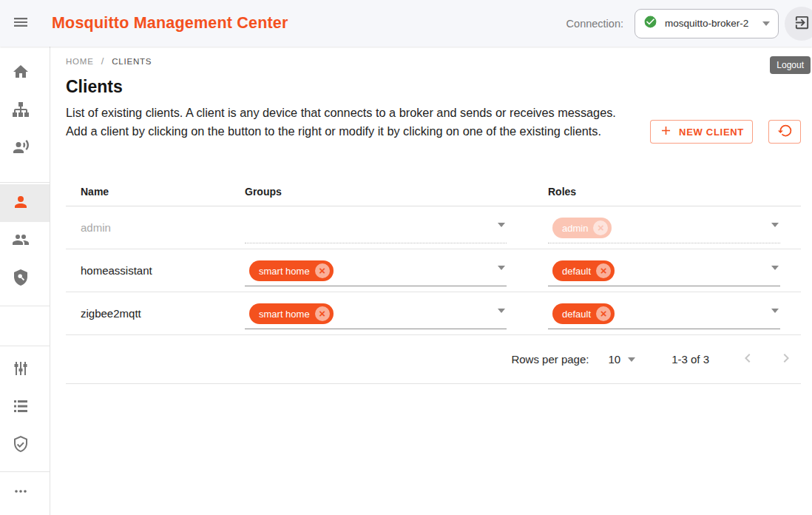 The image size is (812, 515). What do you see at coordinates (433, 271) in the screenshot?
I see `table-row-homeassistant: homeassistant smart home` at bounding box center [433, 271].